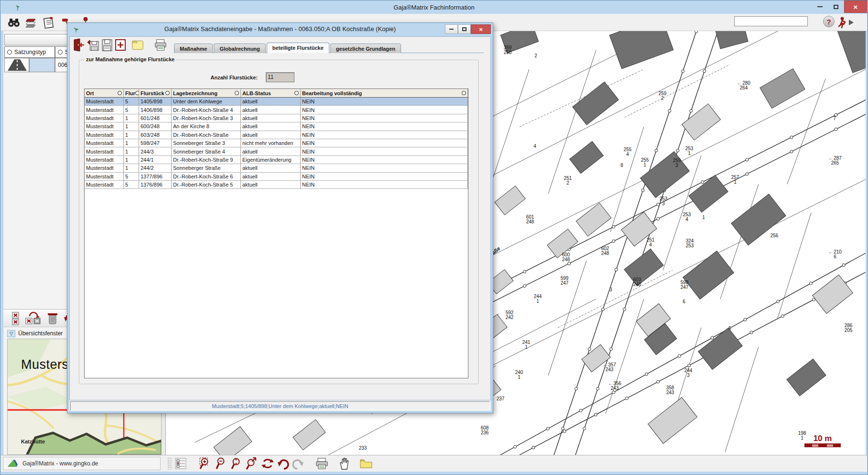  I want to click on table-row: Musterstadt51376/896Dr.-Robert-Koch-Stra…, so click(276, 185).